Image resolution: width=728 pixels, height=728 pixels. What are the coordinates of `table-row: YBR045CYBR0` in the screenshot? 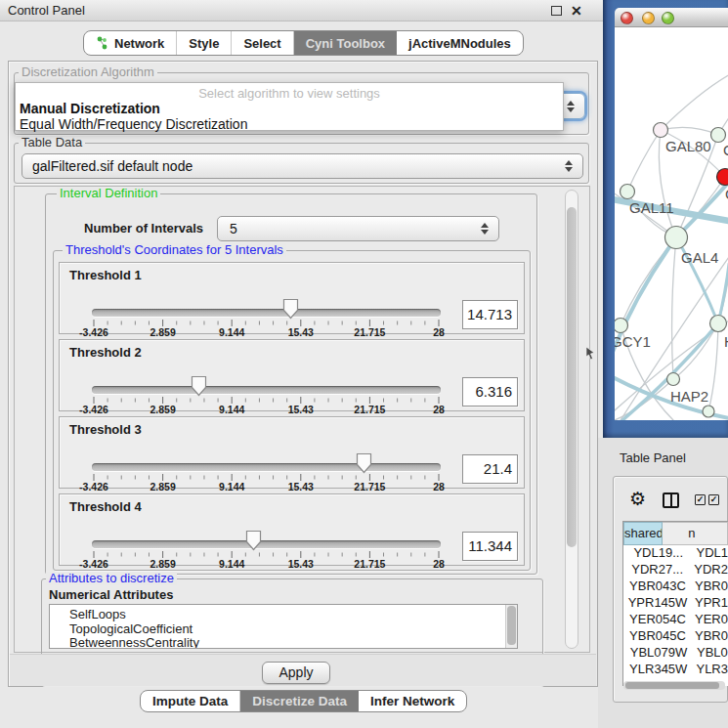 It's located at (676, 637).